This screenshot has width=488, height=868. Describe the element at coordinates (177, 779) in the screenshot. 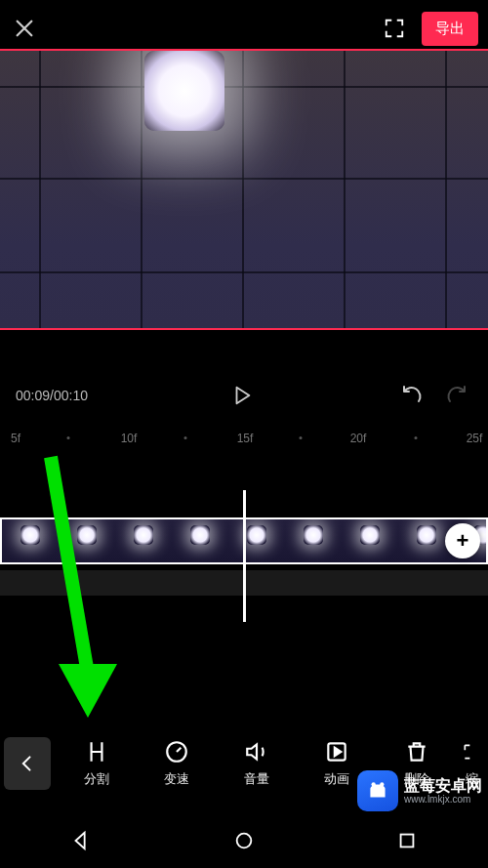

I see `tool-label: 变速` at that location.